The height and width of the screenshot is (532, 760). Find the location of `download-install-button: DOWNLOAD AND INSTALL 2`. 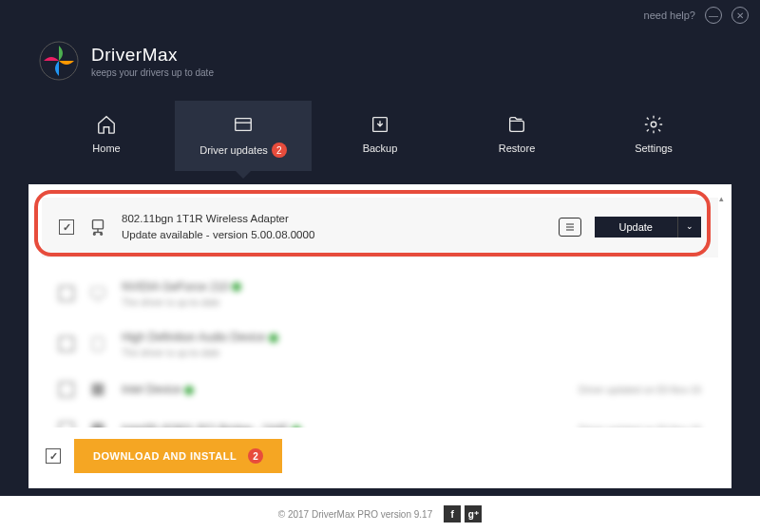

download-install-button: DOWNLOAD AND INSTALL 2 is located at coordinates (179, 456).